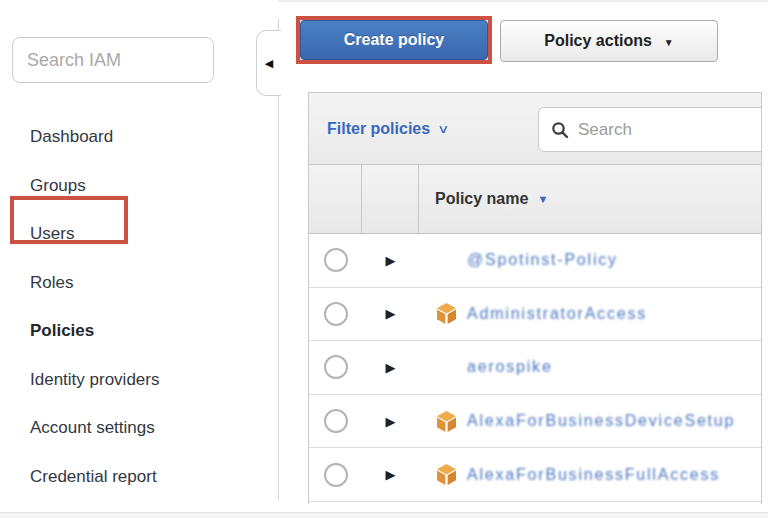 The height and width of the screenshot is (518, 768). Describe the element at coordinates (139, 138) in the screenshot. I see `sidebar-item-dashboard: Dashboard` at that location.